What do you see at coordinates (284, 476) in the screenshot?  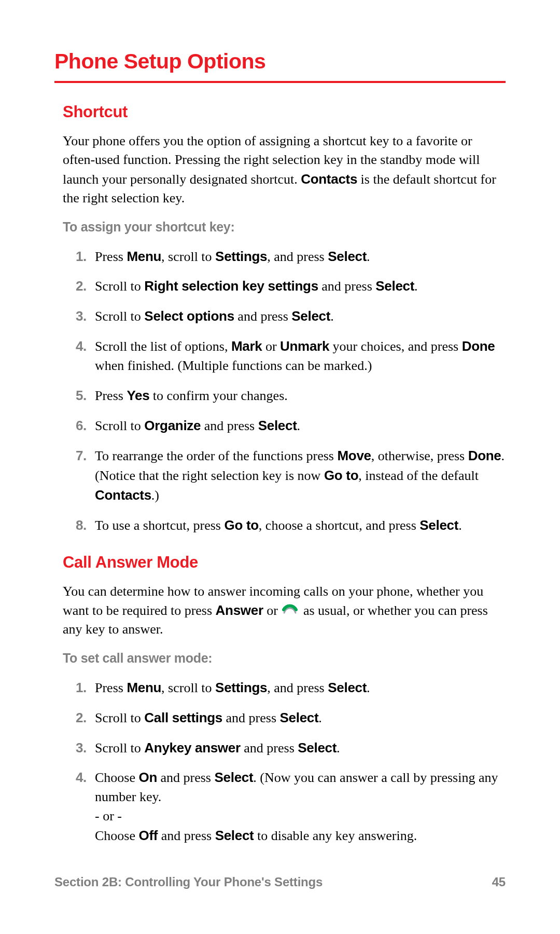 I see `step: 7.To rearrange the order of the function…` at bounding box center [284, 476].